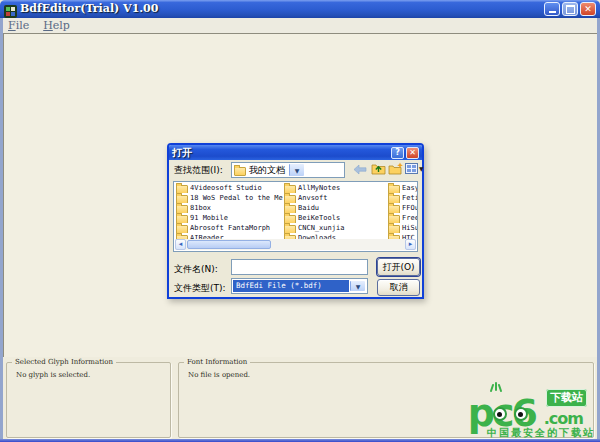 Image resolution: width=600 pixels, height=442 pixels. I want to click on scroll-left-button: ◂, so click(180, 244).